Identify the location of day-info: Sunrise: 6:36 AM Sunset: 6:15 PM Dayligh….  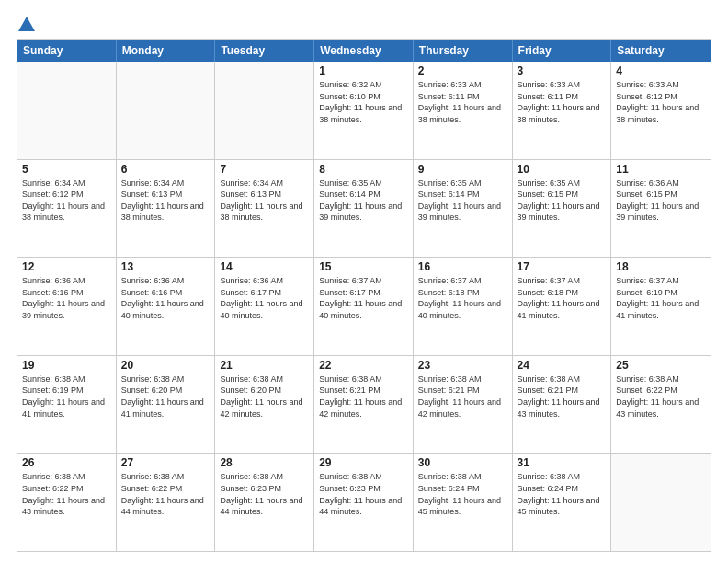
(661, 201).